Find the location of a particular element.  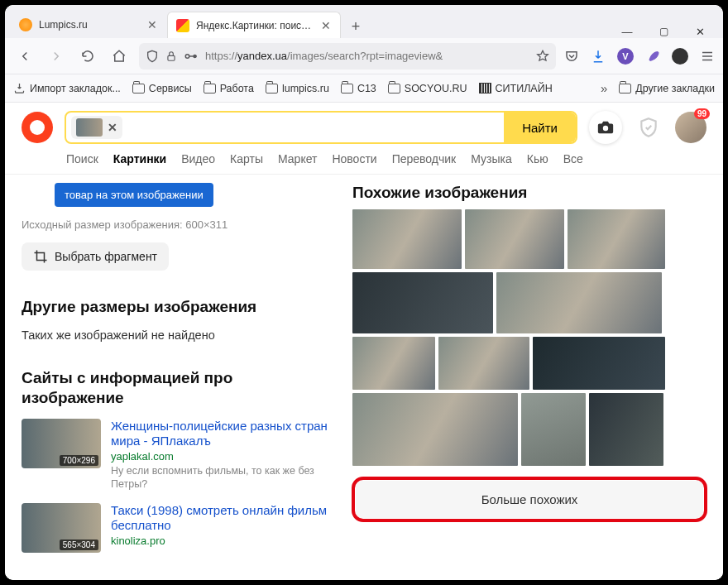

reload-button is located at coordinates (88, 56).